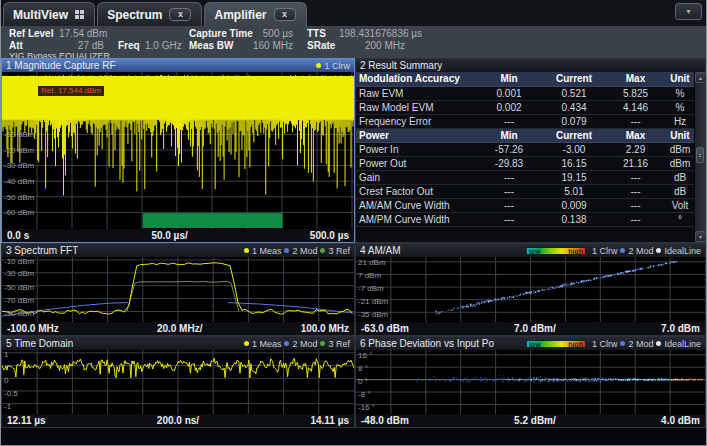 The image size is (707, 446). What do you see at coordinates (11, 394) in the screenshot?
I see `y-axis-label: -0.5` at bounding box center [11, 394].